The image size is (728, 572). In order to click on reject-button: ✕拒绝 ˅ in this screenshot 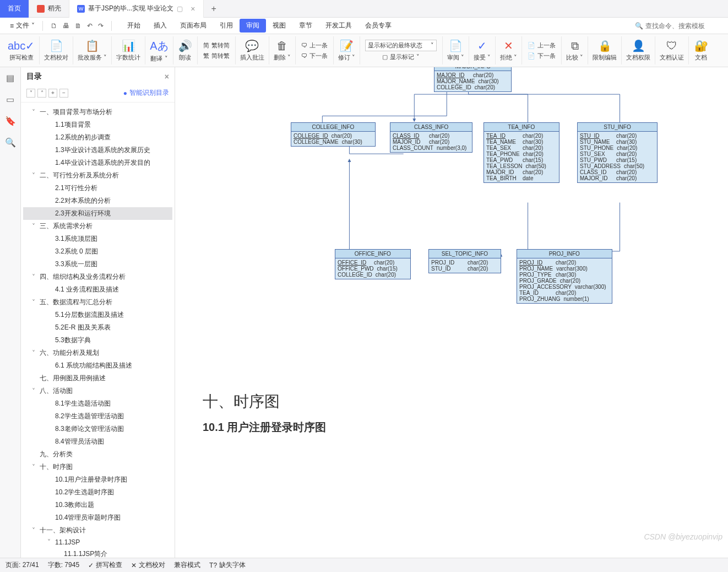, I will do `click(509, 51)`.